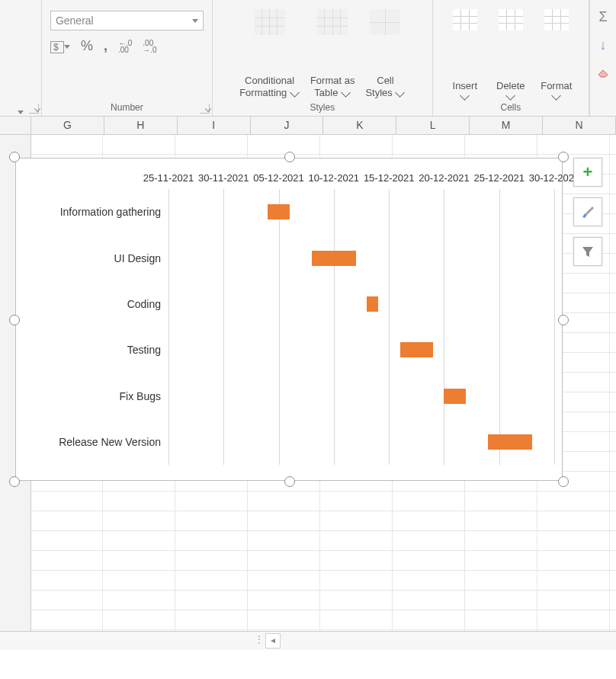 The width and height of the screenshot is (616, 679). What do you see at coordinates (125, 46) in the screenshot?
I see `increase-decimal-button: ←.0 .00` at bounding box center [125, 46].